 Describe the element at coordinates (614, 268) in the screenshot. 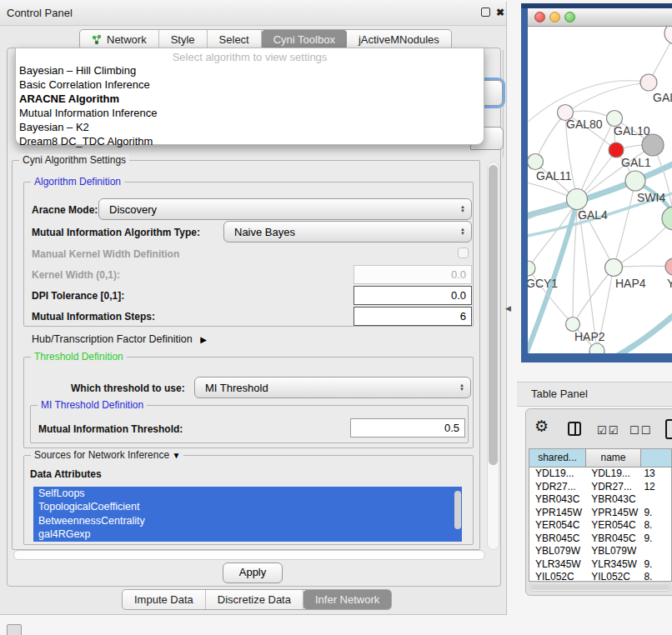

I see `network-node-hap4` at that location.